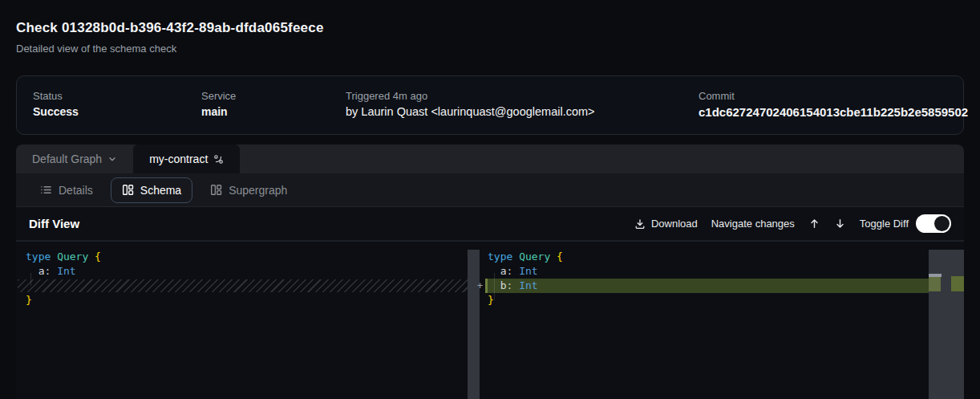  I want to click on toggle-diff-group: Toggle Diff, so click(905, 223).